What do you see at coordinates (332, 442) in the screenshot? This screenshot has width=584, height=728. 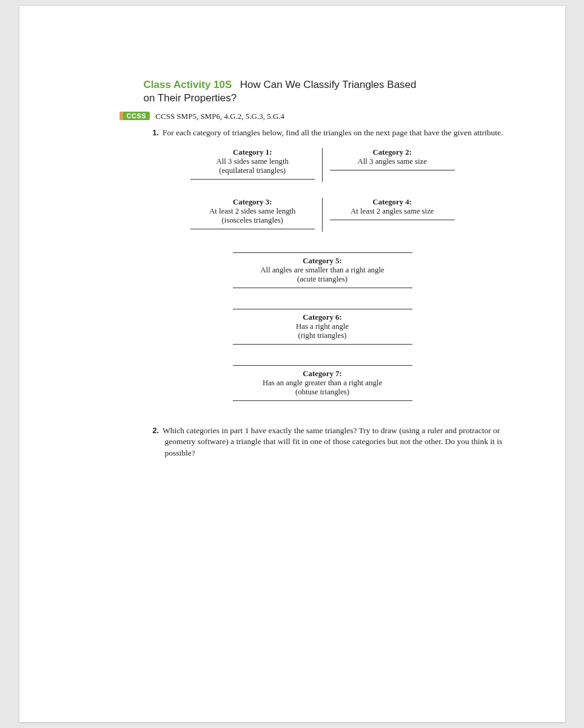 I see `question-2-text: Which categories in part 1 have exactly …` at bounding box center [332, 442].